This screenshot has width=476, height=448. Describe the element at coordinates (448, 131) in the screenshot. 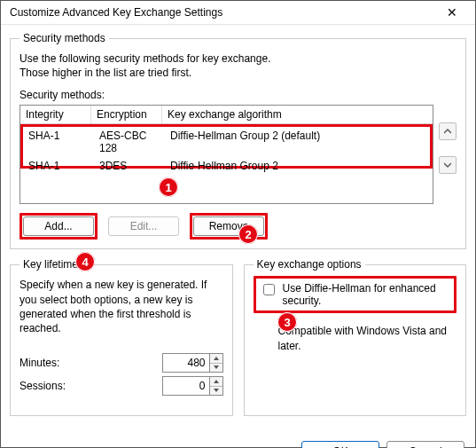

I see `chevron-up-icon` at that location.